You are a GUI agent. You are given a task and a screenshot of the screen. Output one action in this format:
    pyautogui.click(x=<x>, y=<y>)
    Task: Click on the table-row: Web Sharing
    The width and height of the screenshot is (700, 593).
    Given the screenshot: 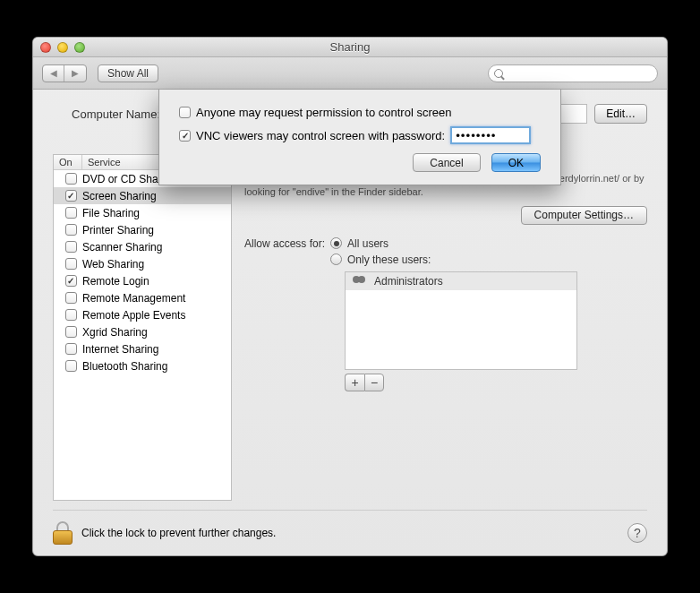 What is the action you would take?
    pyautogui.click(x=142, y=263)
    